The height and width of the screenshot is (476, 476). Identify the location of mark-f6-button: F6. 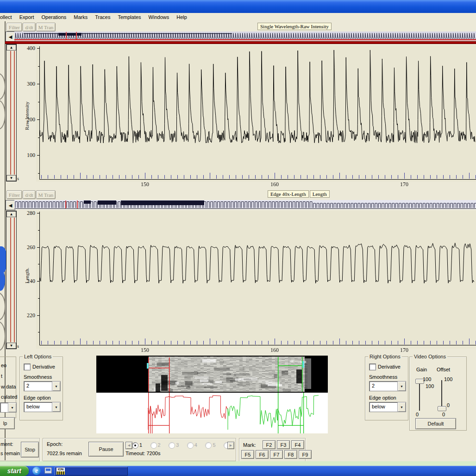
(262, 455).